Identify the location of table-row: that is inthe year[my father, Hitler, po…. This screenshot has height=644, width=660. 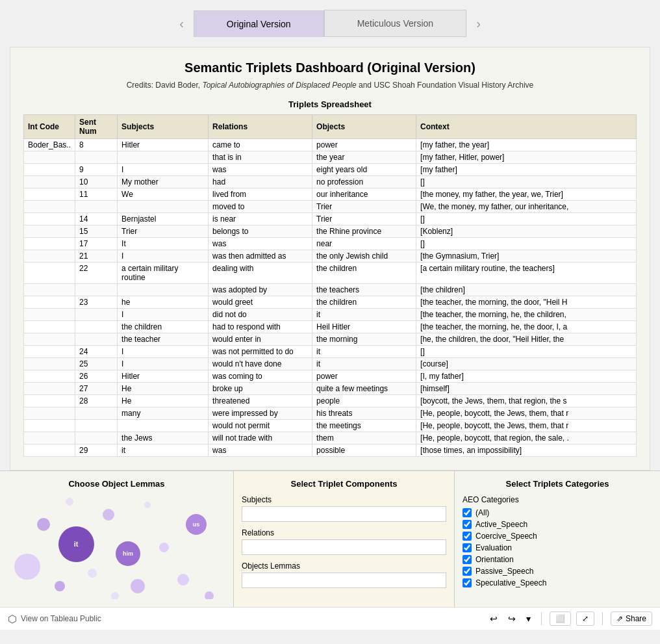
(330, 157).